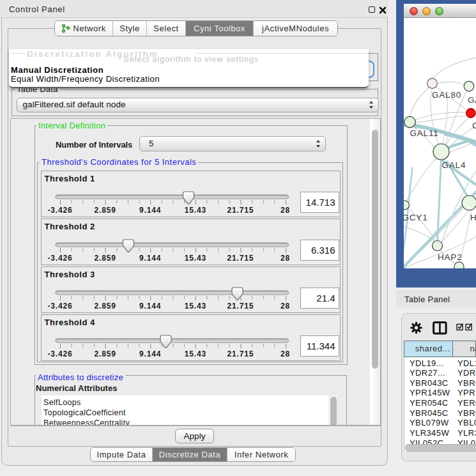  What do you see at coordinates (474, 125) in the screenshot?
I see `svg-text: C` at bounding box center [474, 125].